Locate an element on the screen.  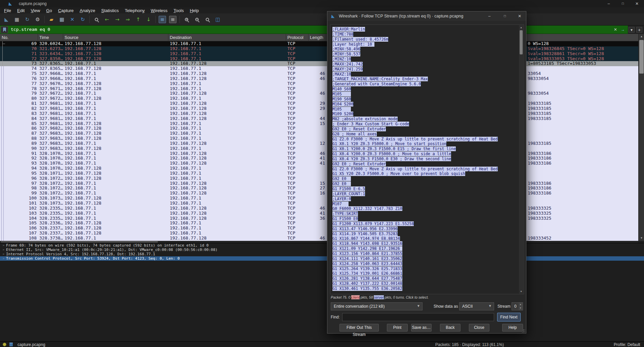
packet-row-85: 85327.9681…192.168.77.128192.168.77.1TCP… is located at coordinates (319, 124).